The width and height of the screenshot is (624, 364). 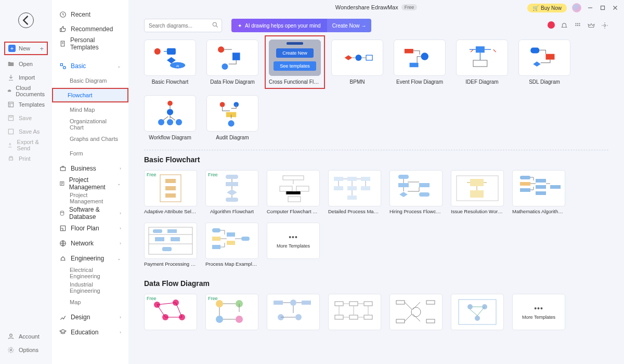 What do you see at coordinates (416, 192) in the screenshot?
I see `tpl-item: Hiring Process Flowchart` at bounding box center [416, 192].